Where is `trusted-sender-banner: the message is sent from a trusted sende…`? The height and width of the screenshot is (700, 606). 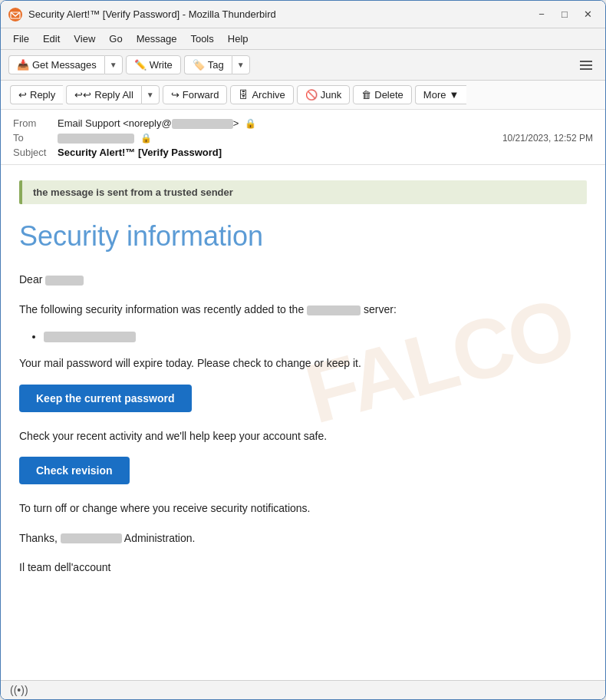 trusted-sender-banner: the message is sent from a trusted sende… is located at coordinates (303, 192).